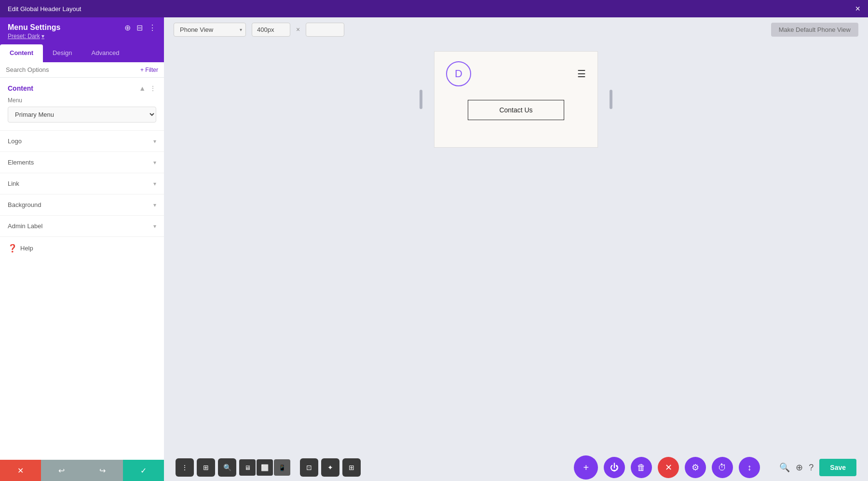 This screenshot has width=868, height=481. I want to click on clear-width-button: ×, so click(298, 29).